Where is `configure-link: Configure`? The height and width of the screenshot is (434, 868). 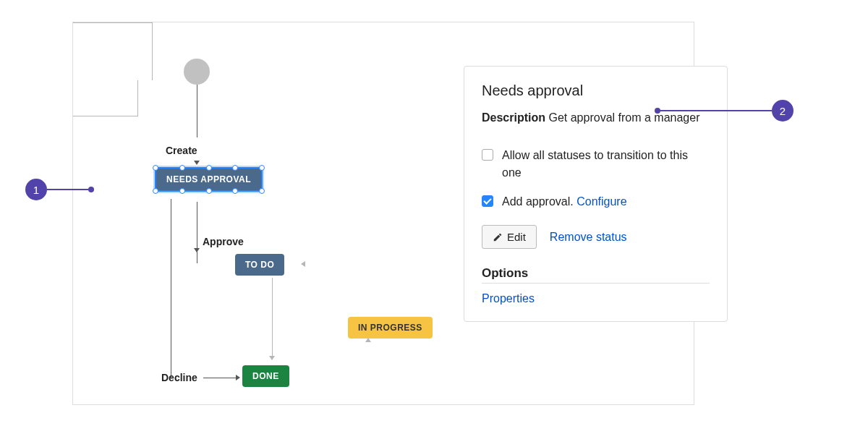
configure-link: Configure is located at coordinates (602, 201).